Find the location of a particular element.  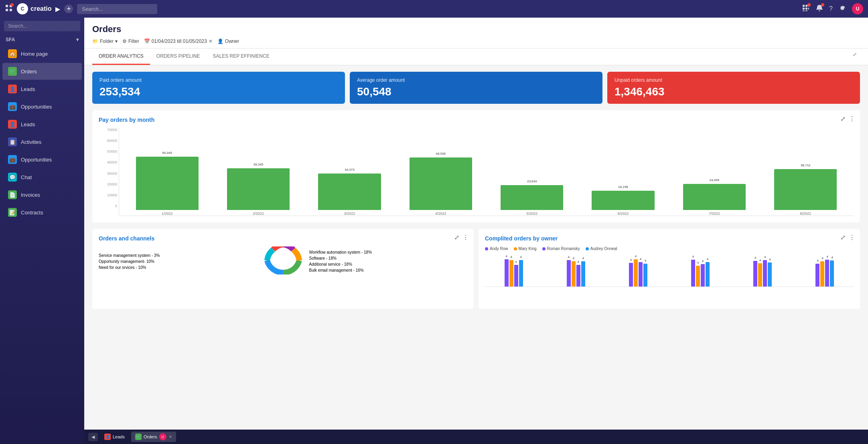

sidebar-section-sfa: SFA ▾ is located at coordinates (42, 40).